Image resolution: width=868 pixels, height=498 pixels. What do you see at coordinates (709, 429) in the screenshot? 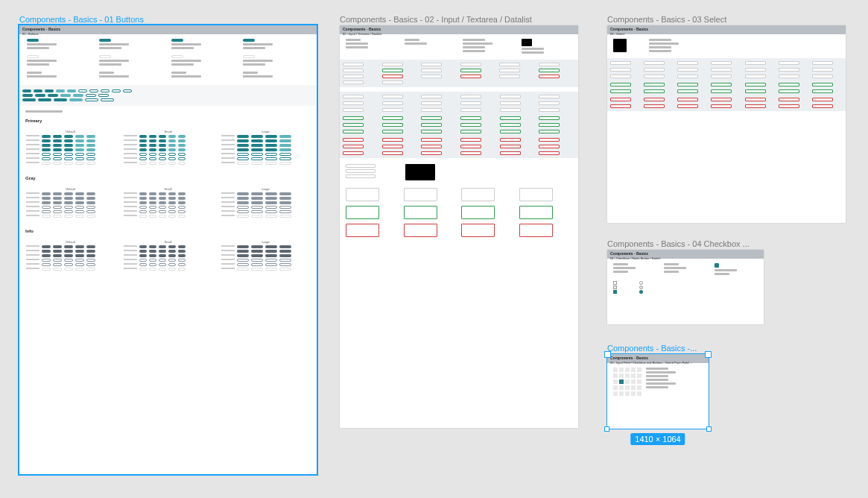
I see `resize-handle-br` at bounding box center [709, 429].